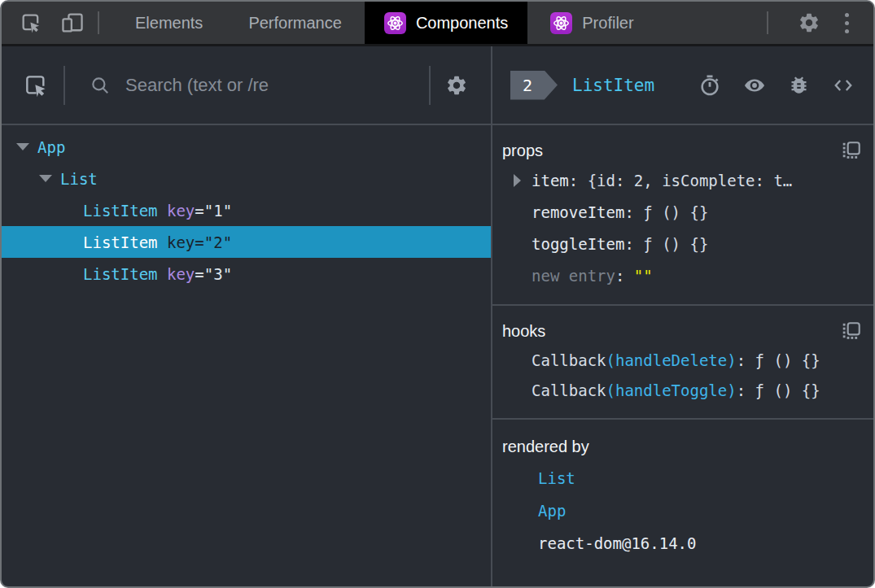 The height and width of the screenshot is (588, 875). What do you see at coordinates (246, 273) in the screenshot?
I see `tree-row: ListItem key="3"` at bounding box center [246, 273].